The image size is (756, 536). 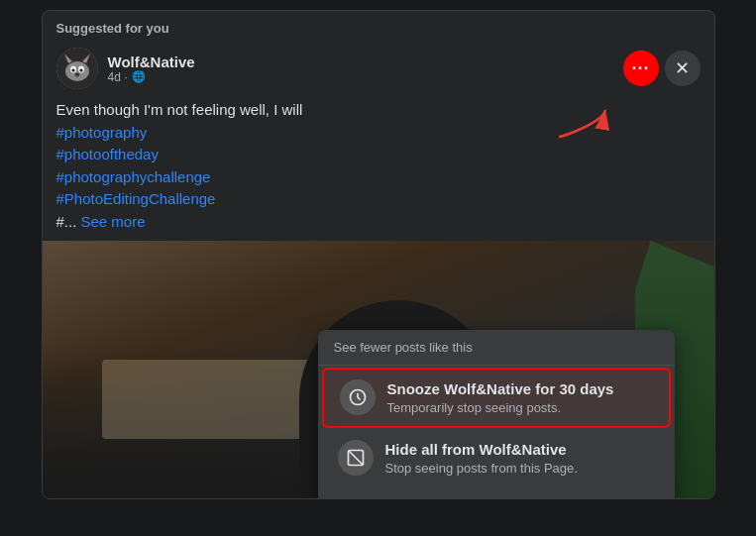 What do you see at coordinates (77, 68) in the screenshot?
I see `avatar` at bounding box center [77, 68].